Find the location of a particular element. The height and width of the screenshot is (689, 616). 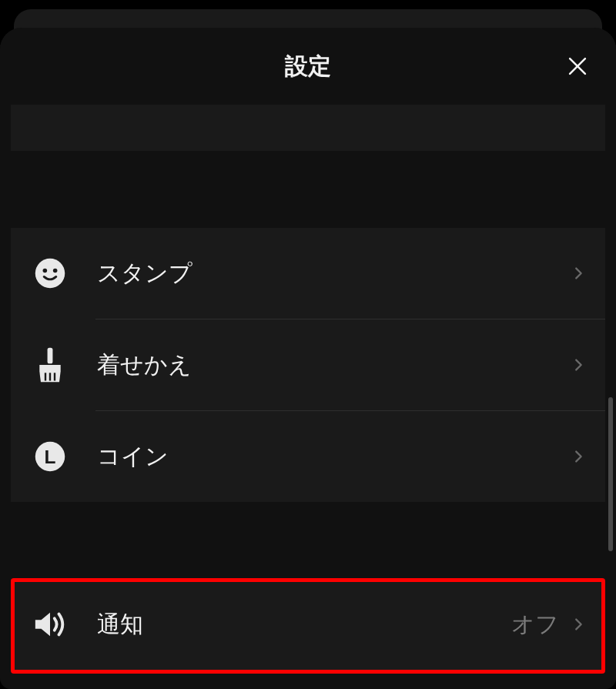

speaker-icon is located at coordinates (50, 624).